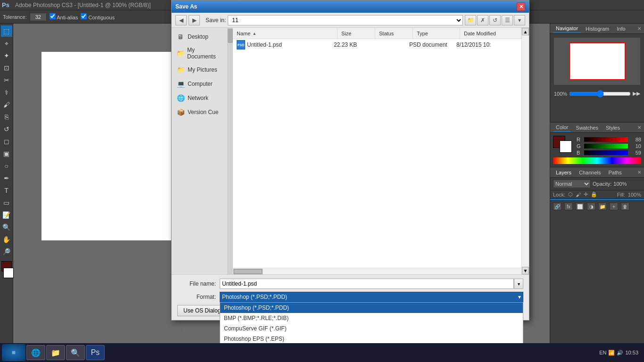 The image size is (644, 362). What do you see at coordinates (285, 33) in the screenshot?
I see `col-name: Name▲` at bounding box center [285, 33].